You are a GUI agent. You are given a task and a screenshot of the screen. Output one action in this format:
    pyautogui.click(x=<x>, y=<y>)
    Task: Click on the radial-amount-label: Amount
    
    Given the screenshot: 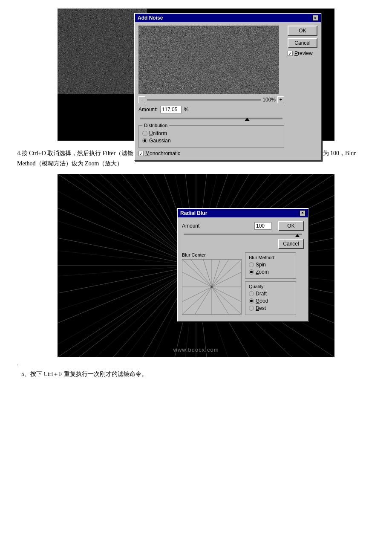 What is the action you would take?
    pyautogui.click(x=216, y=226)
    